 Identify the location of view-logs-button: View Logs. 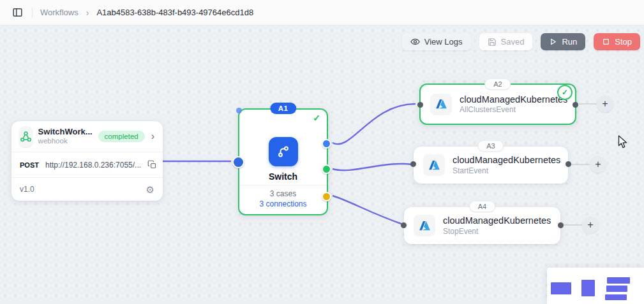
(437, 42).